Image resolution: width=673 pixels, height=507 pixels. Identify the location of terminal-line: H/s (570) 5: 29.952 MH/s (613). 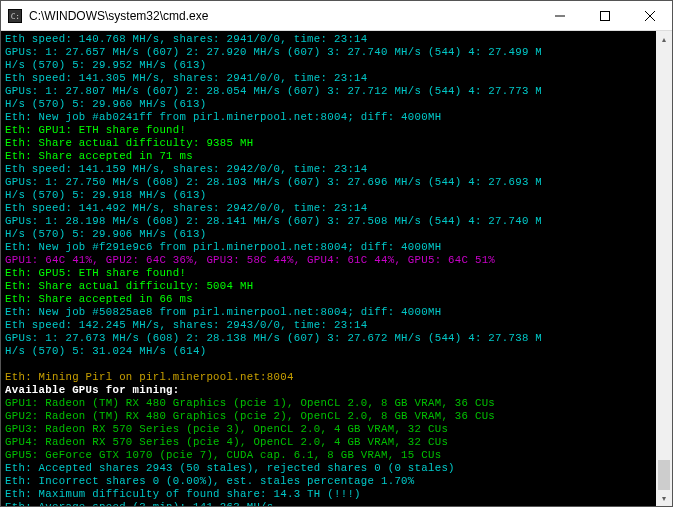
(328, 66).